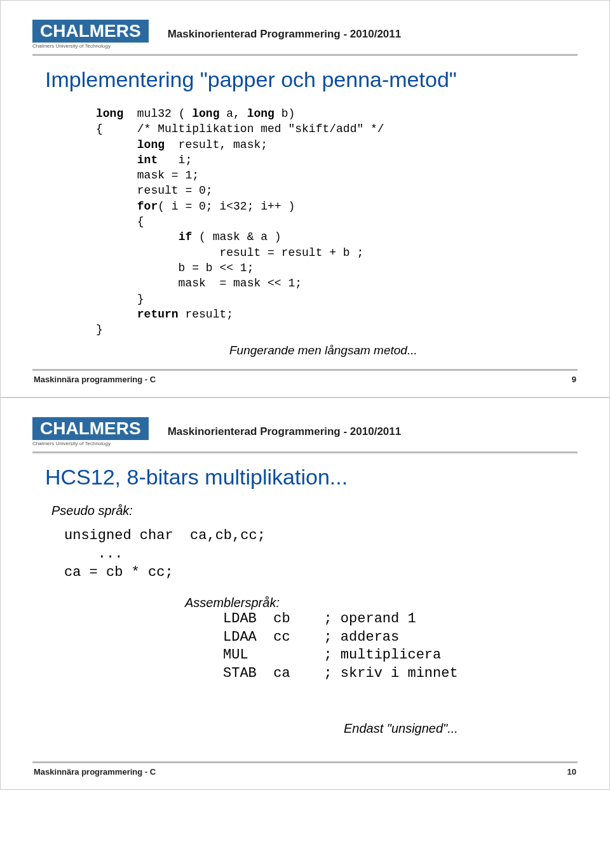 This screenshot has height=868, width=610. Describe the element at coordinates (165, 536) in the screenshot. I see `code-line: unsigned char ca,cb,cc;` at that location.